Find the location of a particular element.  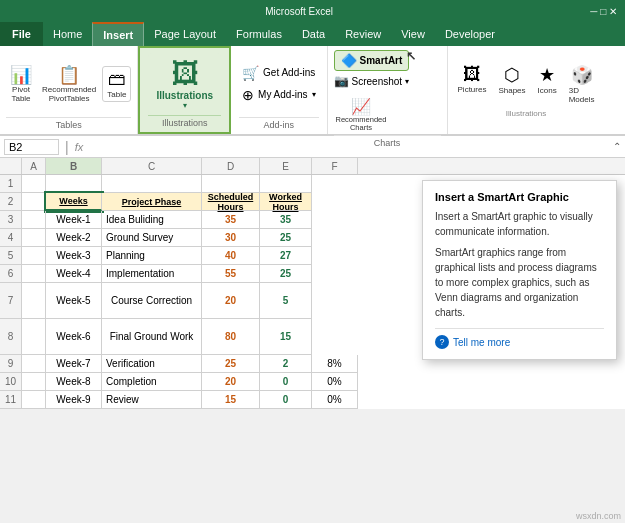

formula-expand: ⌃ is located at coordinates (617, 146).